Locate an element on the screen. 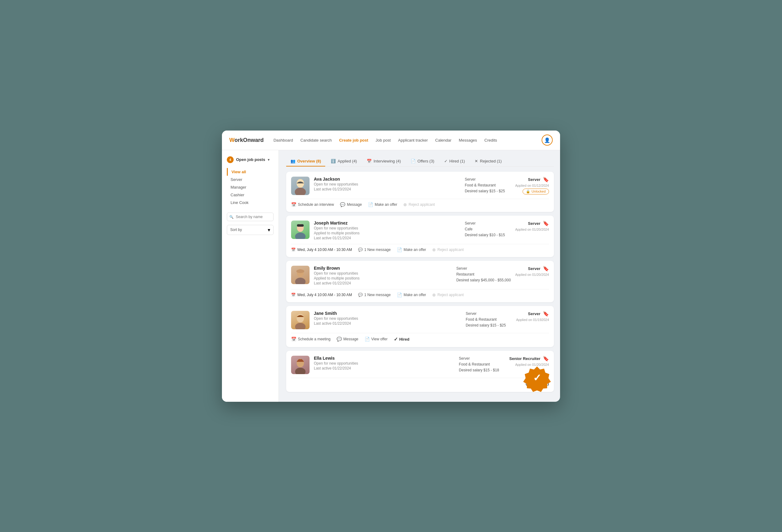 This screenshot has height=532, width=782. industry-ella: Food & Restaurant is located at coordinates (482, 365).